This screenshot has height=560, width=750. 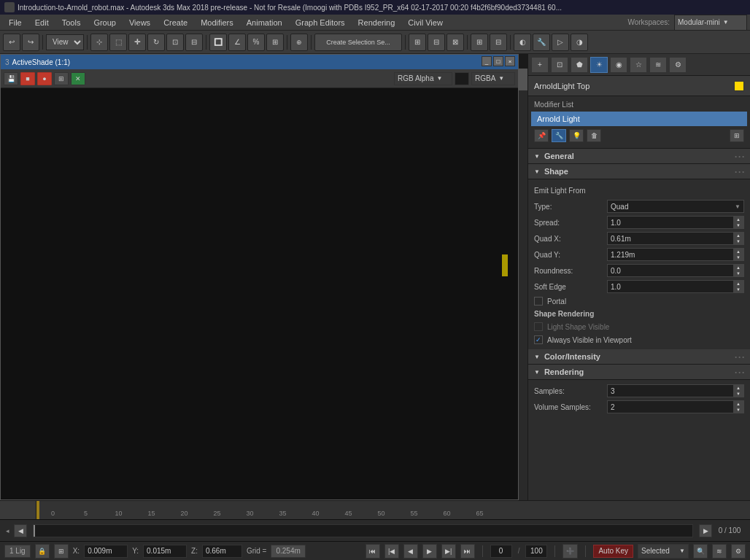 I want to click on volume-samples-spinner-up: ▲, so click(x=738, y=404).